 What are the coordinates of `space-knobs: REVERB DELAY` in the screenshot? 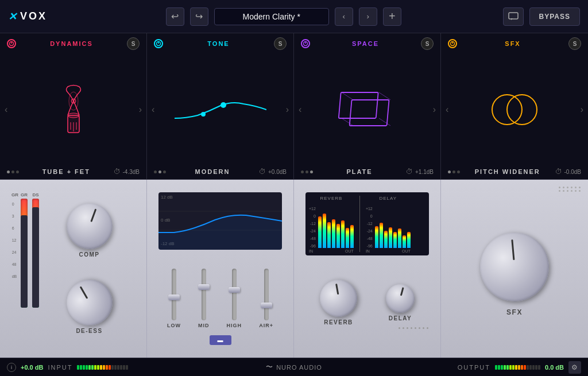 It's located at (368, 303).